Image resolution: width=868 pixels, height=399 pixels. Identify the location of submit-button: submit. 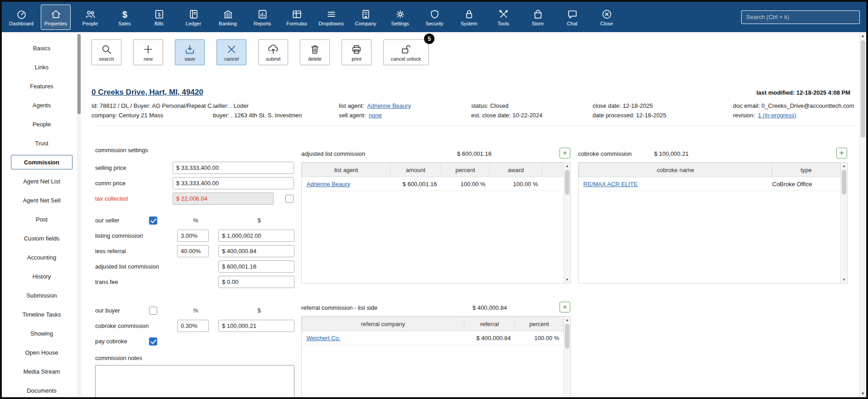
(273, 53).